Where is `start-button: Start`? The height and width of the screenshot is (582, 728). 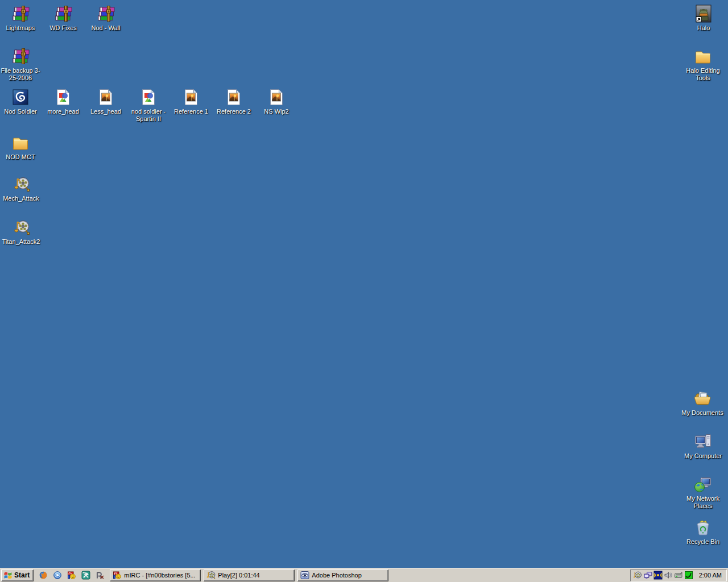
start-button: Start is located at coordinates (17, 575).